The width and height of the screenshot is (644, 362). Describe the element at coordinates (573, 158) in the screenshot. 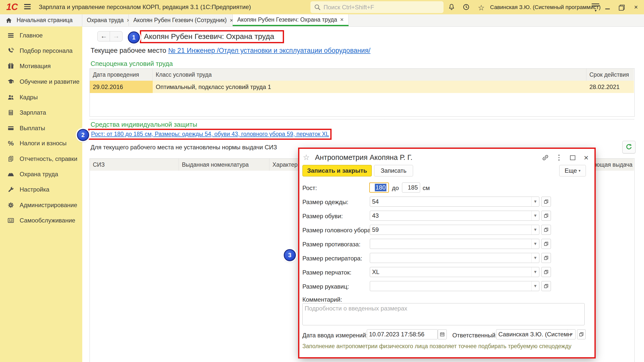

I see `maximize-icon` at that location.